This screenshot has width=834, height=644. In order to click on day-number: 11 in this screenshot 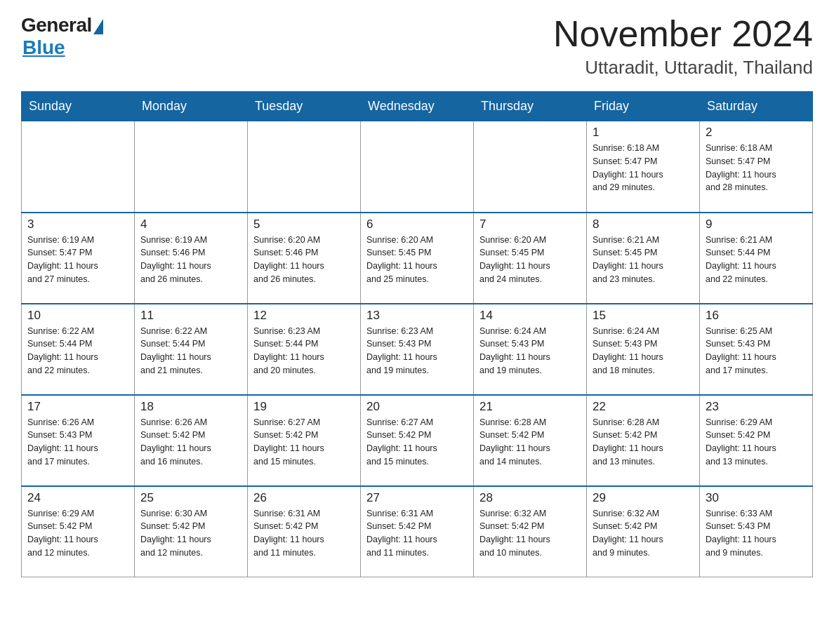, I will do `click(191, 316)`.